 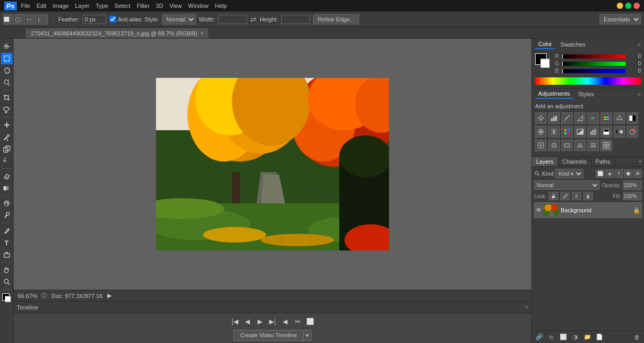 I want to click on brush-tool, so click(x=7, y=137).